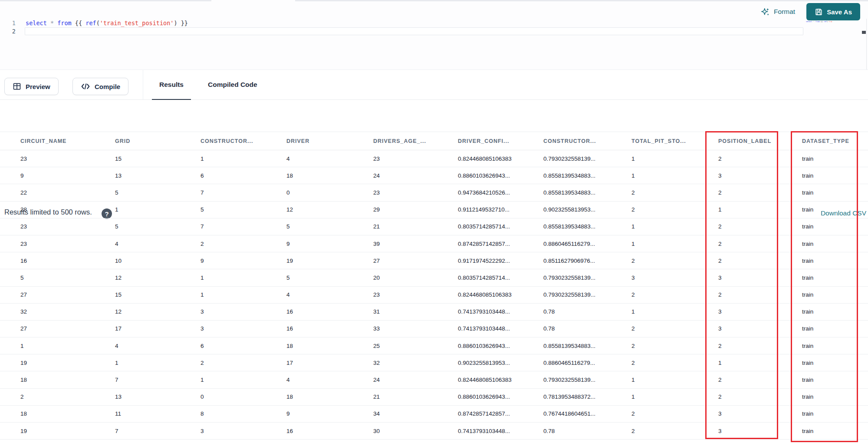  I want to click on sql-token: *, so click(52, 23).